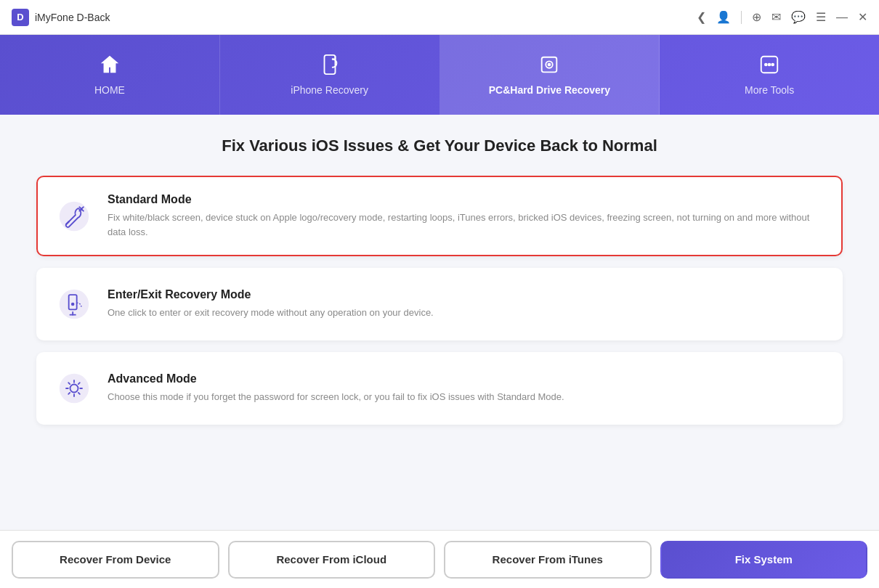  Describe the element at coordinates (466, 225) in the screenshot. I see `standard-mode-desc: Fix white/black screen, device stuck on …` at that location.